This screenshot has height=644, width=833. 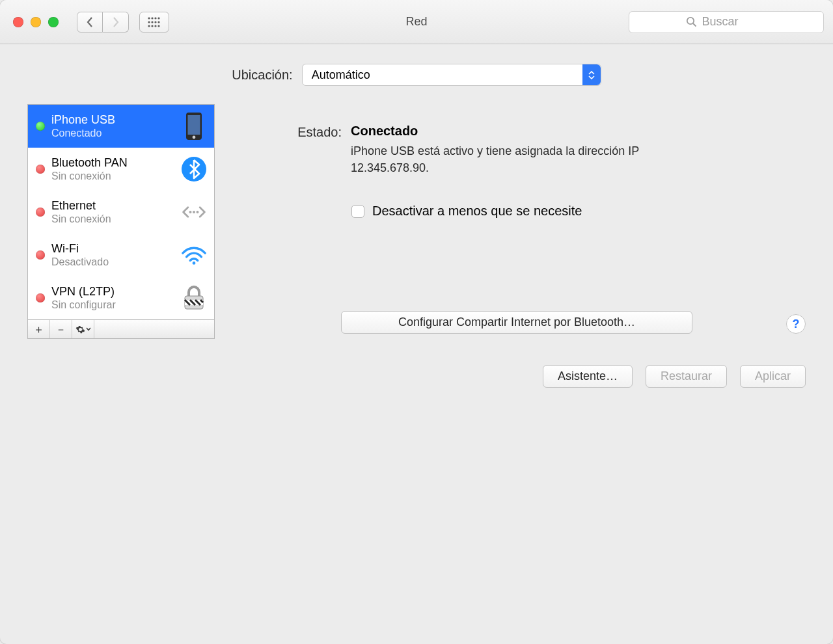 What do you see at coordinates (588, 376) in the screenshot?
I see `assistant-button: Asistente…` at bounding box center [588, 376].